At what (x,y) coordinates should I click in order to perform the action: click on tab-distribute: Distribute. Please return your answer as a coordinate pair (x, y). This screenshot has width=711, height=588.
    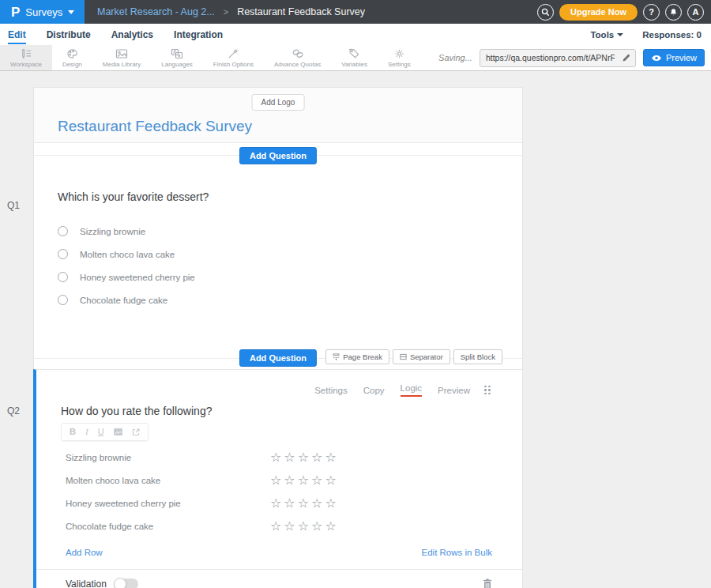
    Looking at the image, I should click on (69, 35).